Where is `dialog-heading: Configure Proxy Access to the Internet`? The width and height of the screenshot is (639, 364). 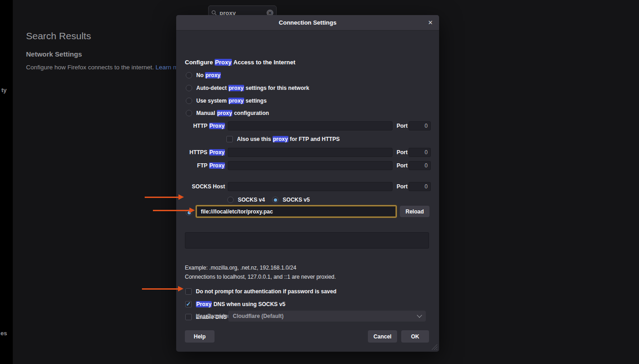
dialog-heading: Configure Proxy Access to the Internet is located at coordinates (240, 62).